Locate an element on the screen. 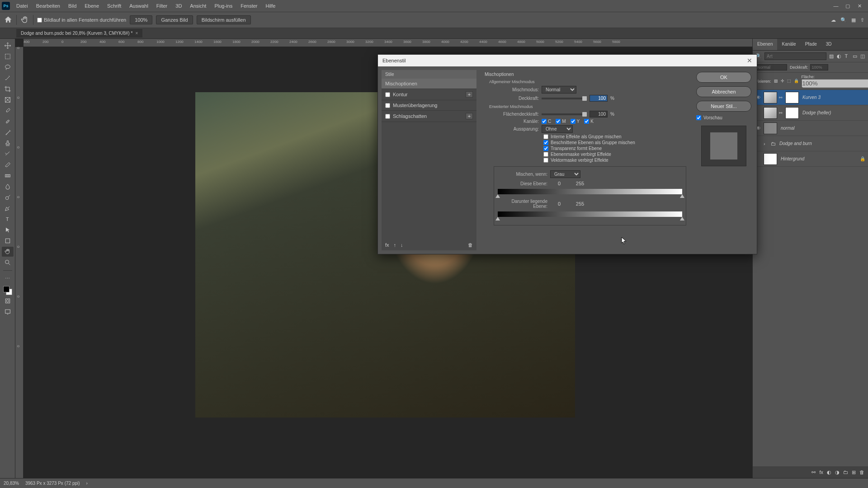 The image size is (868, 488). close-tab-icon: × is located at coordinates (137, 33).